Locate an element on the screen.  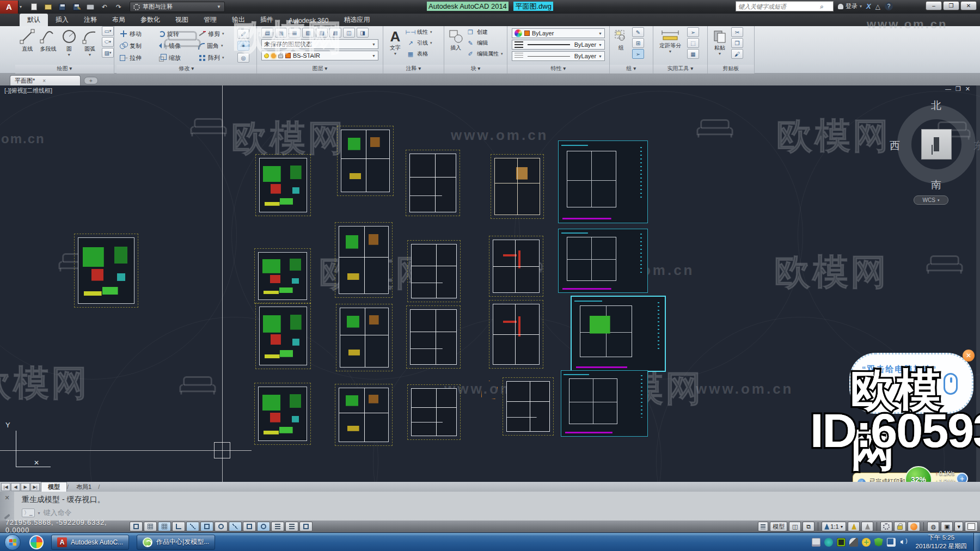
drawing-restore-button: ❒ is located at coordinates (958, 89).